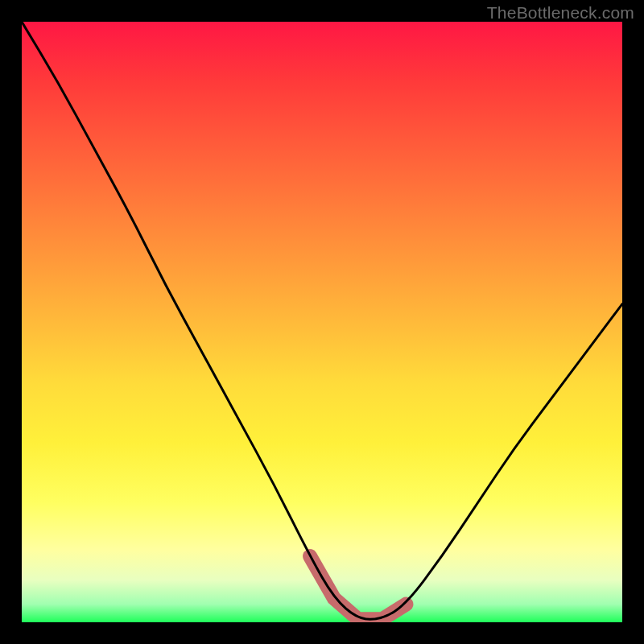 The image size is (644, 644). I want to click on watermark-text: TheBottleneck.com, so click(560, 13).